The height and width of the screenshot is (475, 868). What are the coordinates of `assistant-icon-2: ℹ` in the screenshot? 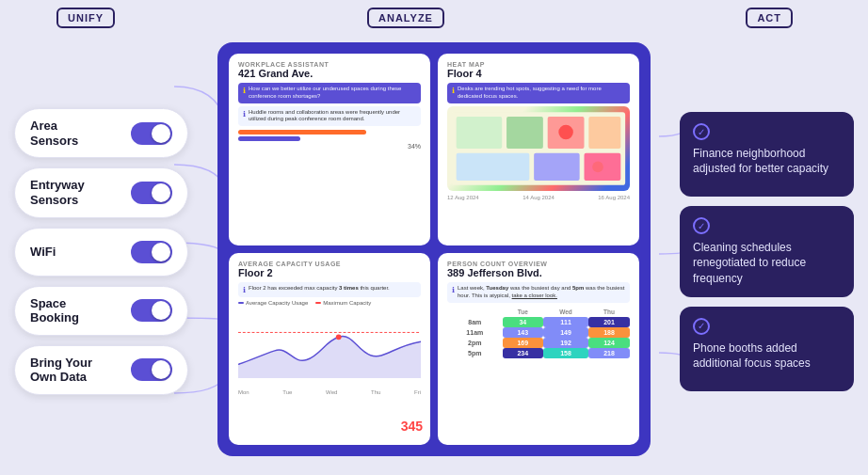 It's located at (245, 115).